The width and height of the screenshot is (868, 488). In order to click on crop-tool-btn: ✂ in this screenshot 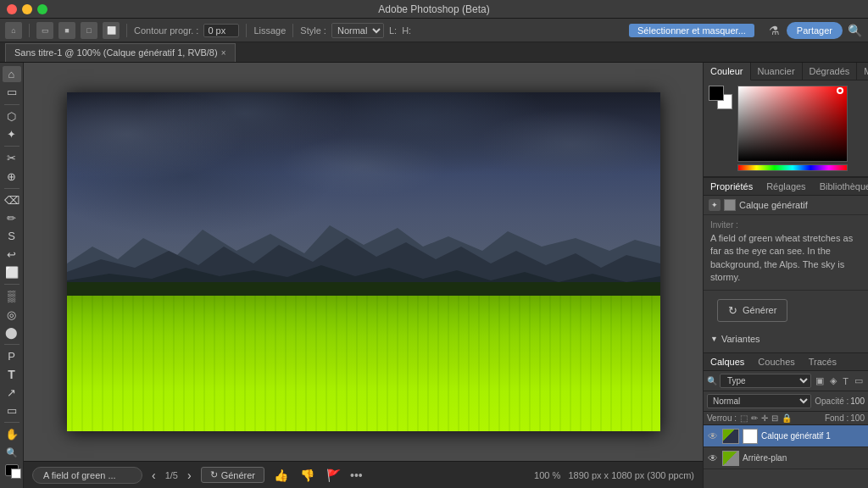, I will do `click(12, 158)`.